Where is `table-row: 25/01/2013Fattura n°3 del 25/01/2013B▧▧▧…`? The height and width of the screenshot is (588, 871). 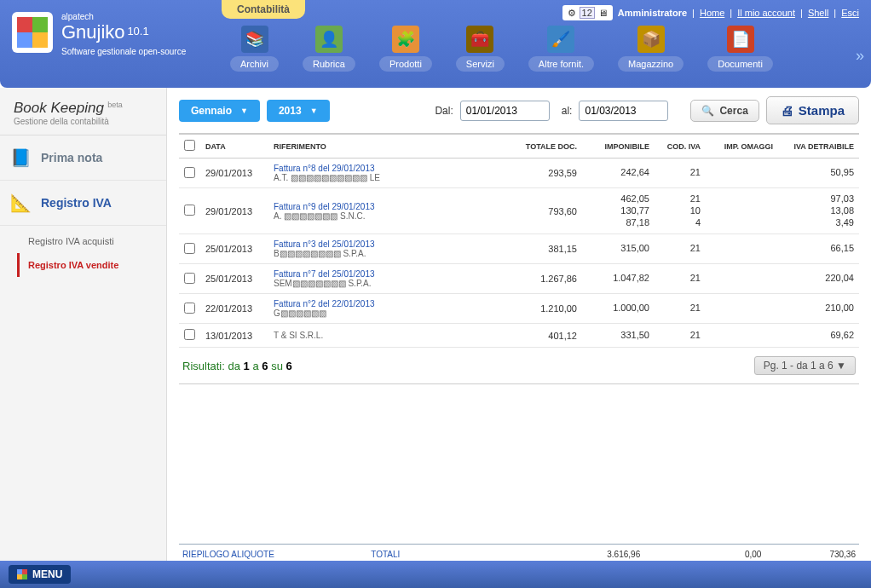
table-row: 25/01/2013Fattura n°3 del 25/01/2013B▧▧▧… is located at coordinates (519, 249).